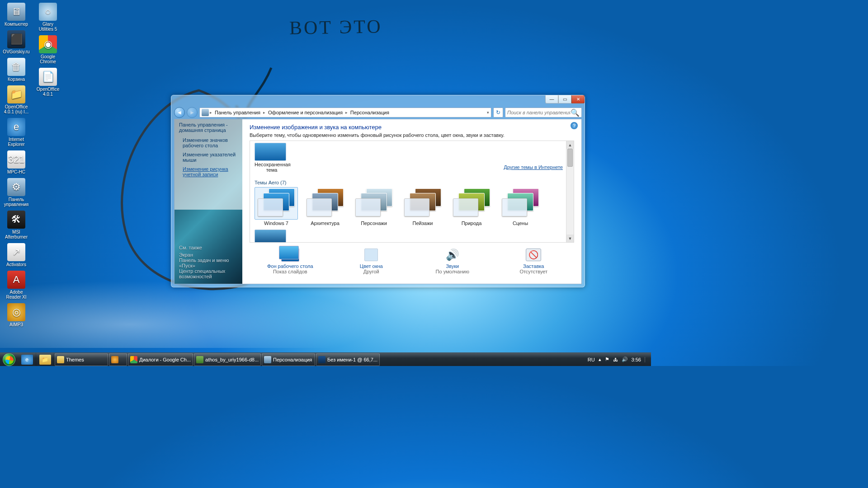  Describe the element at coordinates (412, 202) in the screenshot. I see `main-panel: ? Изменение изображения и звука на компь…` at that location.